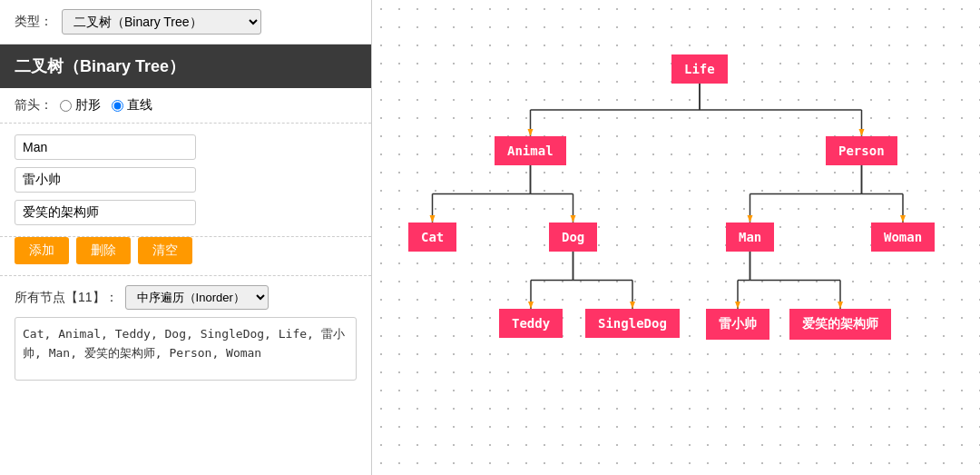 The image size is (980, 475). What do you see at coordinates (66, 298) in the screenshot?
I see `nodes-label: 所有节点【11】：` at bounding box center [66, 298].